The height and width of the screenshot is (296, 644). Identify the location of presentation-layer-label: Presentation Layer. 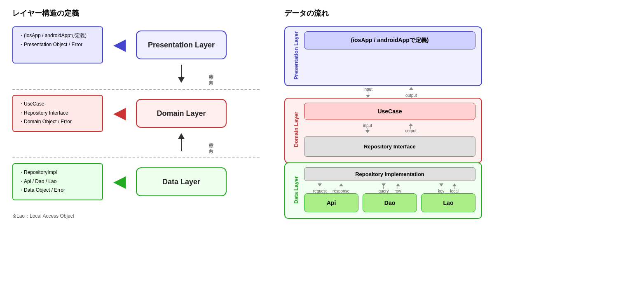
(296, 55).